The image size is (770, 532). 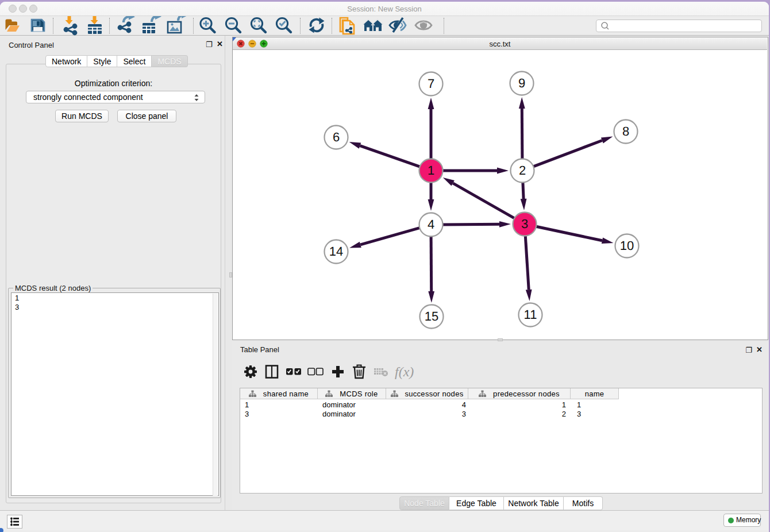 What do you see at coordinates (432, 316) in the screenshot?
I see `svg-text: 15` at bounding box center [432, 316].